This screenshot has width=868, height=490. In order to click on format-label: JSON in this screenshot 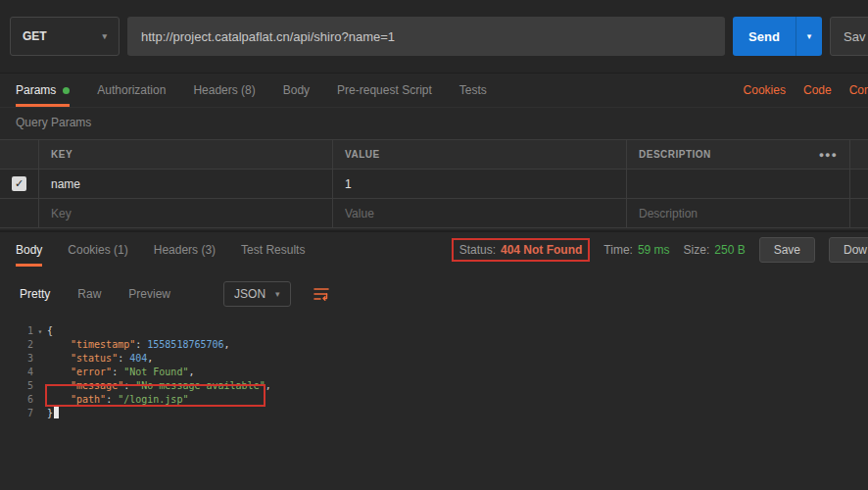, I will do `click(250, 294)`.